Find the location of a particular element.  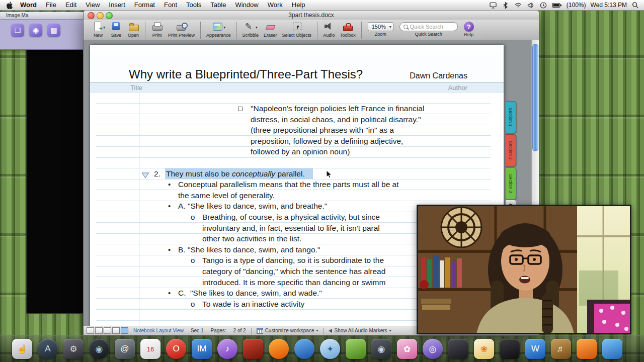

dock-dark-utility is located at coordinates (458, 349).